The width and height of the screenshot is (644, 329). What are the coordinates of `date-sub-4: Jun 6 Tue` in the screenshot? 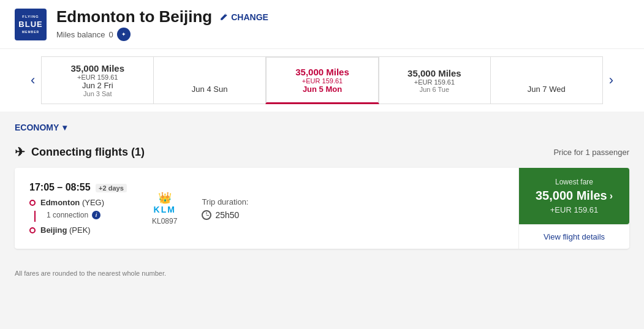 It's located at (434, 89).